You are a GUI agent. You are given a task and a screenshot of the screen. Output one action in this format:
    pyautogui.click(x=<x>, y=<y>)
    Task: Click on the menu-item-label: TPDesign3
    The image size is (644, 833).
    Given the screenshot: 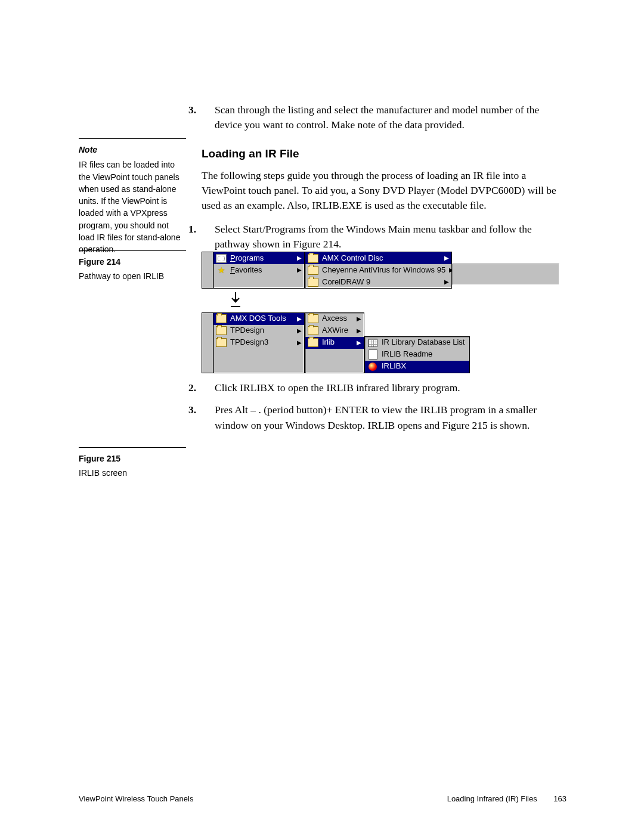 What is the action you would take?
    pyautogui.click(x=262, y=342)
    